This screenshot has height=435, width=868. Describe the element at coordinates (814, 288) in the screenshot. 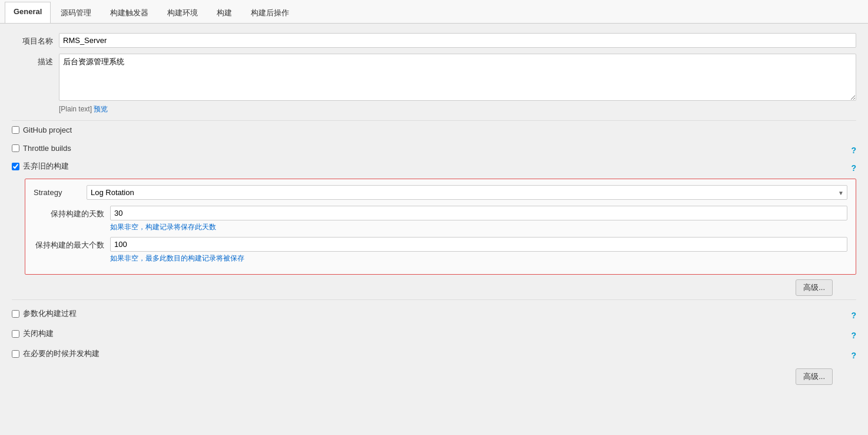

I see `advanced-button-1: 高级...` at that location.